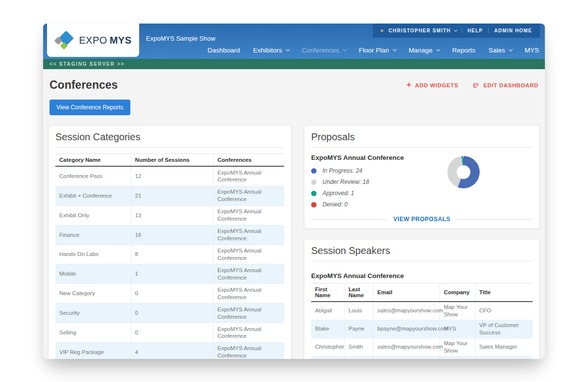 The width and height of the screenshot is (588, 382). Describe the element at coordinates (422, 321) in the screenshot. I see `session-speakers-table: First NameLast NameEmailCompanyTitleAbig…` at that location.